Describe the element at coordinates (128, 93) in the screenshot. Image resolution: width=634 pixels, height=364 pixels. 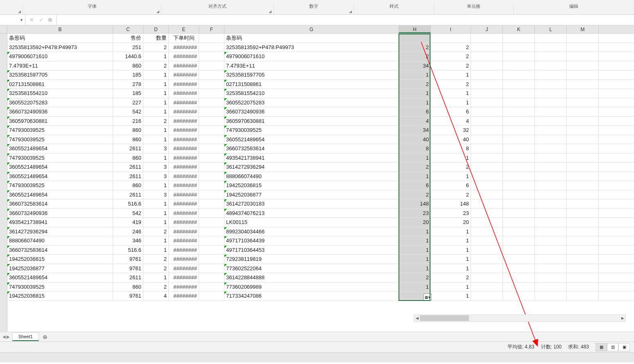
I see `data-cell: 185` at that location.